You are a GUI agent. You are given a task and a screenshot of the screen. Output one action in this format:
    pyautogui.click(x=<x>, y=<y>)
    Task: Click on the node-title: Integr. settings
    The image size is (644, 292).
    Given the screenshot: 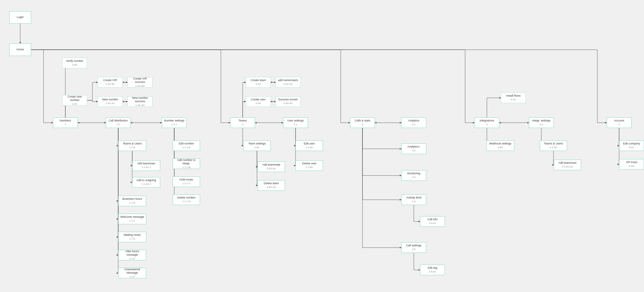 What is the action you would take?
    pyautogui.click(x=541, y=121)
    